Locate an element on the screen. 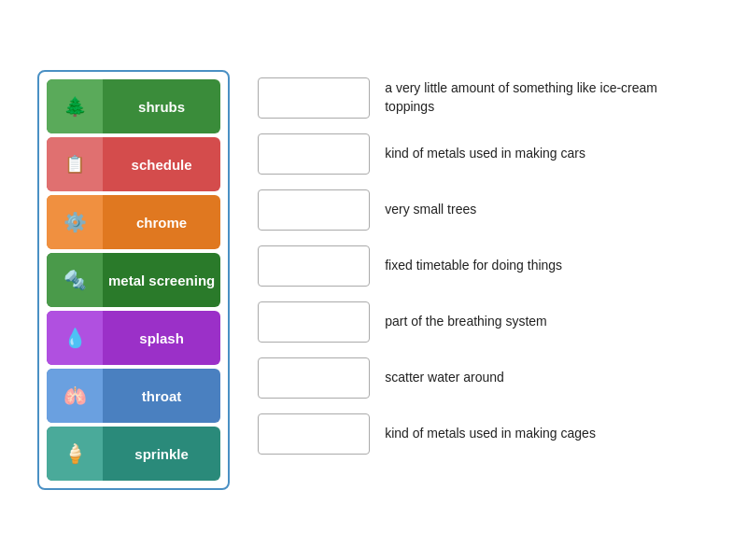  definition-row-7: kind of metals used in making cages is located at coordinates (484, 434).